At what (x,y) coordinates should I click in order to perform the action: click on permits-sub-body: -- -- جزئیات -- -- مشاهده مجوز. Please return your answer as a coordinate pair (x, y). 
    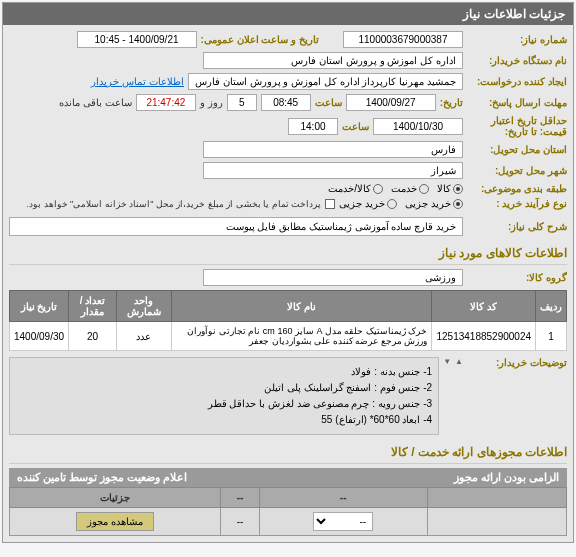
    Looking at the image, I should click on (288, 512).